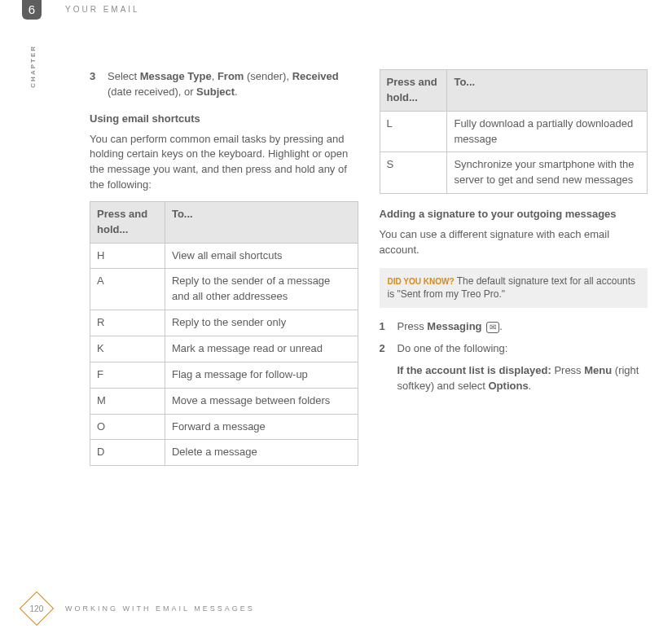 This screenshot has width=672, height=637. Describe the element at coordinates (455, 326) in the screenshot. I see `bold-text: Messaging` at that location.